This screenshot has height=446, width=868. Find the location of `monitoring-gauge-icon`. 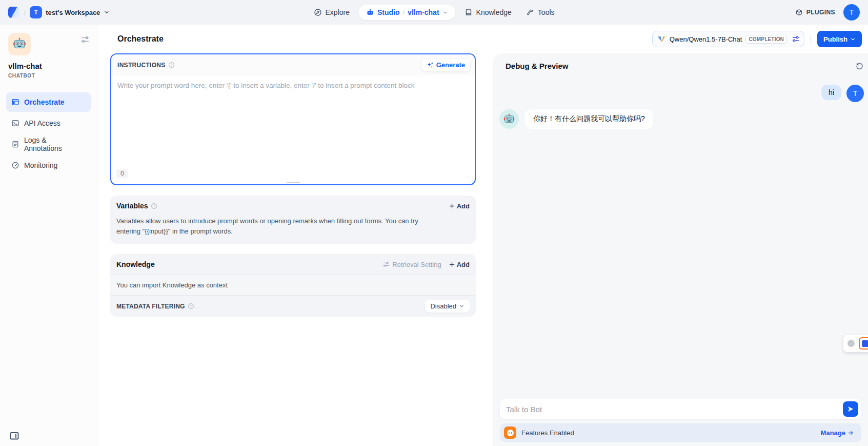

monitoring-gauge-icon is located at coordinates (15, 165).